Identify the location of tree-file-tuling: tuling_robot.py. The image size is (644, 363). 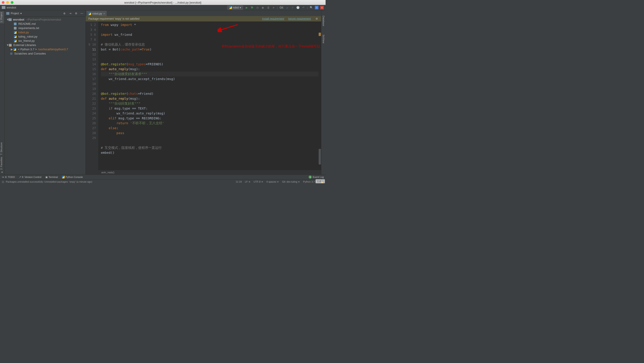
(45, 36).